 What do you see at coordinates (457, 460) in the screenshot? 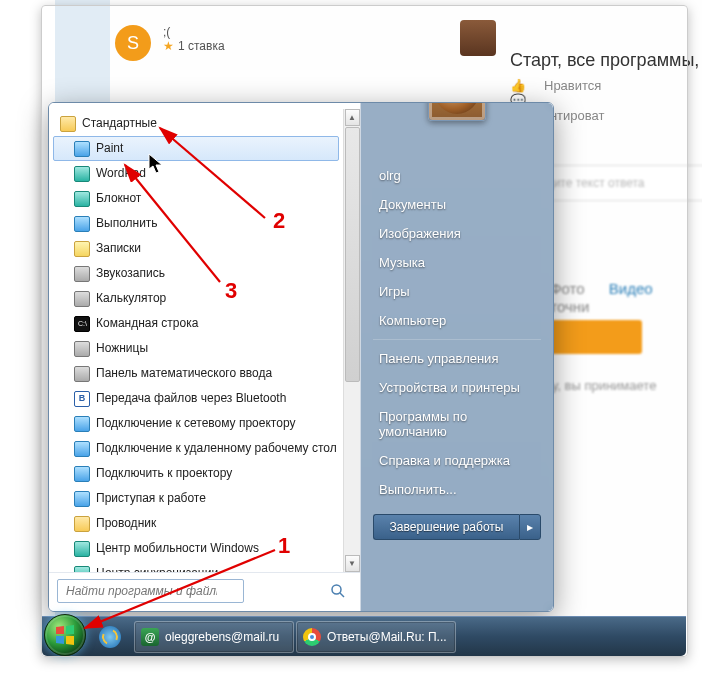
I see `link-help: Справка и поддержка` at bounding box center [457, 460].